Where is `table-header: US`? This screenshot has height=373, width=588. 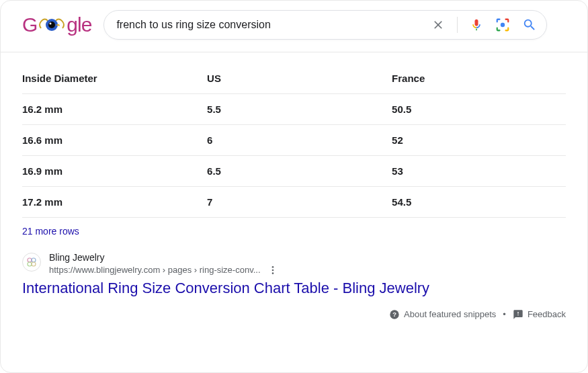
table-header: US is located at coordinates (300, 81).